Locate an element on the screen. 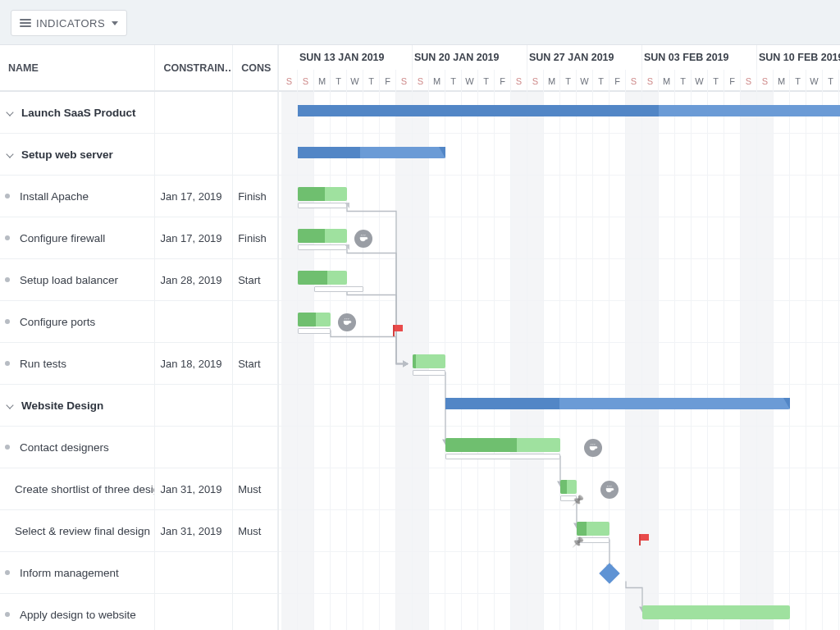 The image size is (840, 630). column-header-constraint-type: CONS is located at coordinates (256, 67).